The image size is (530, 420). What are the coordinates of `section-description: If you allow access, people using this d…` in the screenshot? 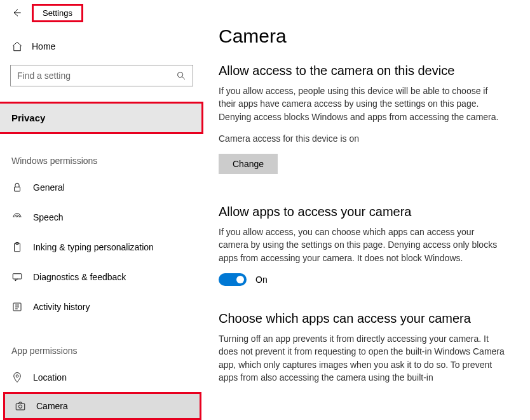 It's located at (362, 104).